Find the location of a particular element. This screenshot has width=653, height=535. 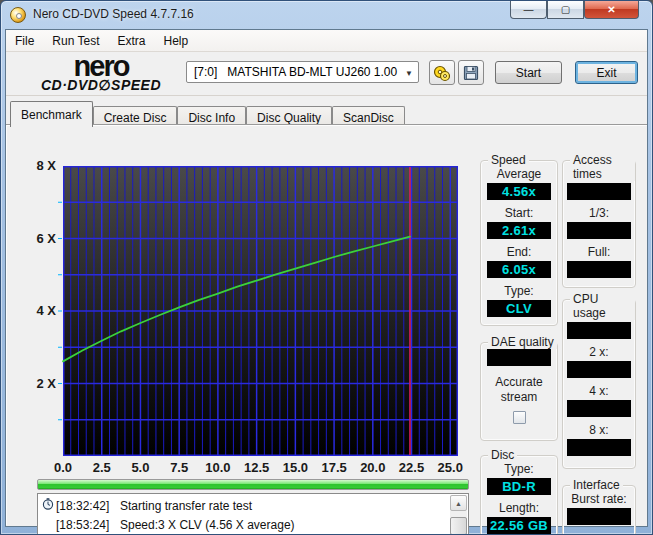

speed-field: End:6.05x is located at coordinates (519, 262).